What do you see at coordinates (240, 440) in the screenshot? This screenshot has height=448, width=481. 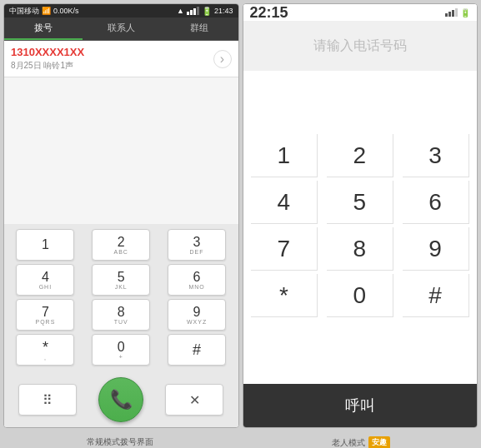 I see `bottom-captions: 常规模式拨号界面 老人模式 安趣` at bounding box center [240, 440].